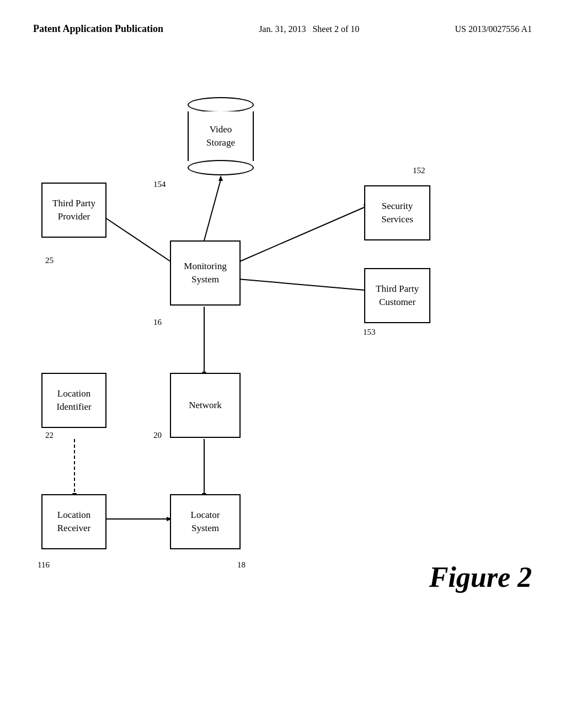 Image resolution: width=565 pixels, height=728 pixels. I want to click on label-22: 22, so click(50, 436).